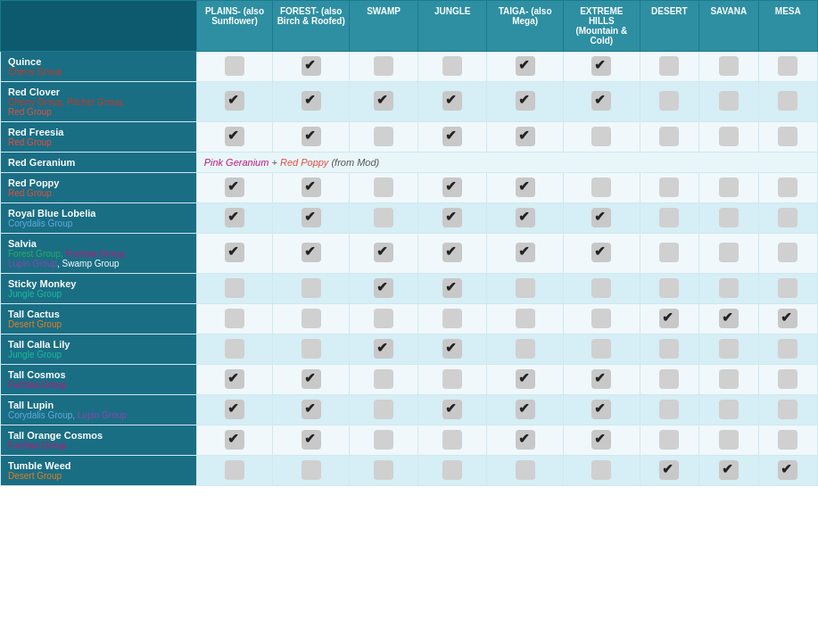 The width and height of the screenshot is (818, 644). What do you see at coordinates (99, 410) in the screenshot?
I see `plant-name-cell: Tall LupinCorydalis Group, Lupin Group` at bounding box center [99, 410].